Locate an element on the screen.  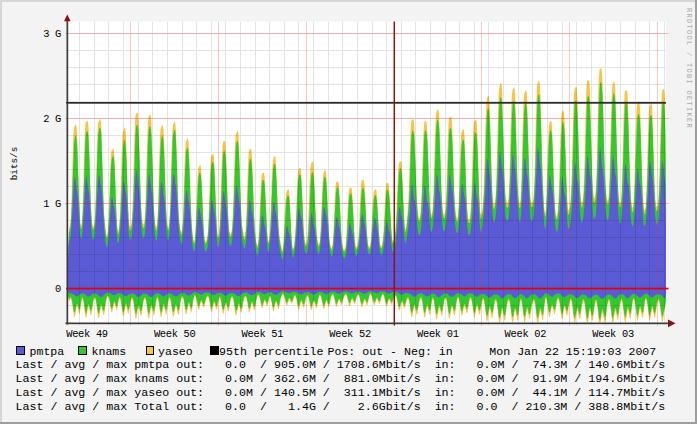
svg-text:Last / avg / max pmtpa out:: Last / avg / max pmtpa out: 0.0 / 905.0M… is located at coordinates (341, 364).